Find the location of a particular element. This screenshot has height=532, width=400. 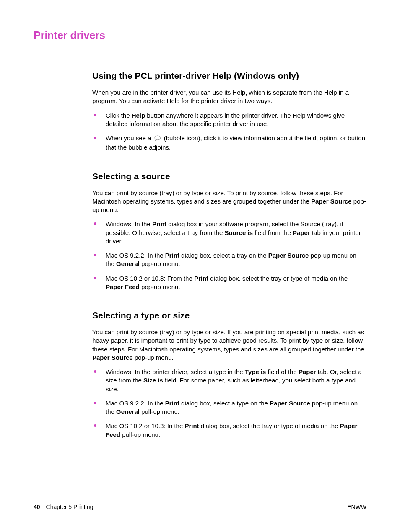

list-text: Mac OS 10.2 or 10.3: From the is located at coordinates (150, 278).